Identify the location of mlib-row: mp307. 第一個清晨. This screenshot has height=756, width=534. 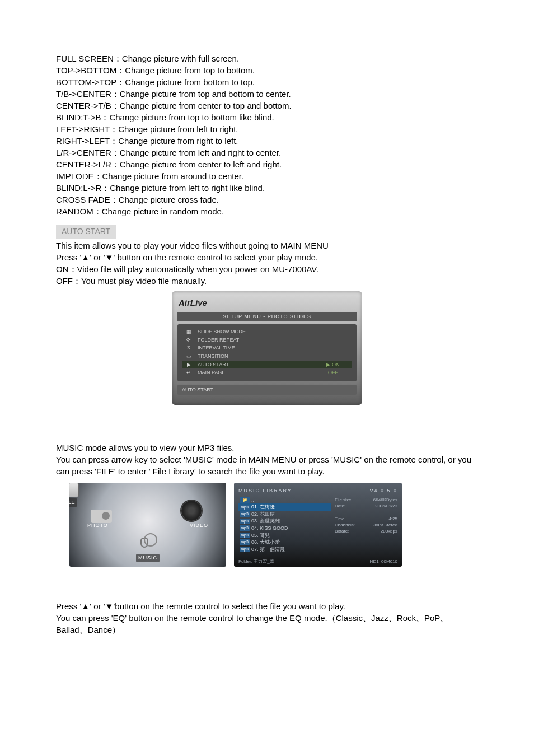
(285, 550).